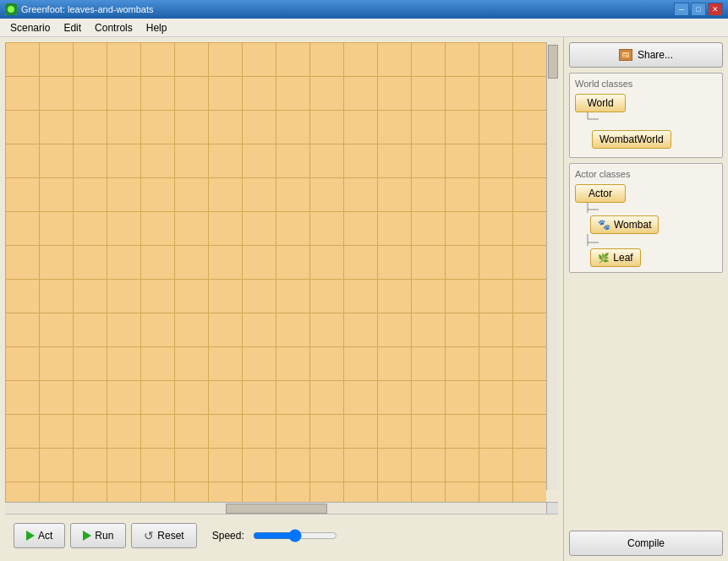  What do you see at coordinates (600, 103) in the screenshot?
I see `world-class-box: World` at bounding box center [600, 103].